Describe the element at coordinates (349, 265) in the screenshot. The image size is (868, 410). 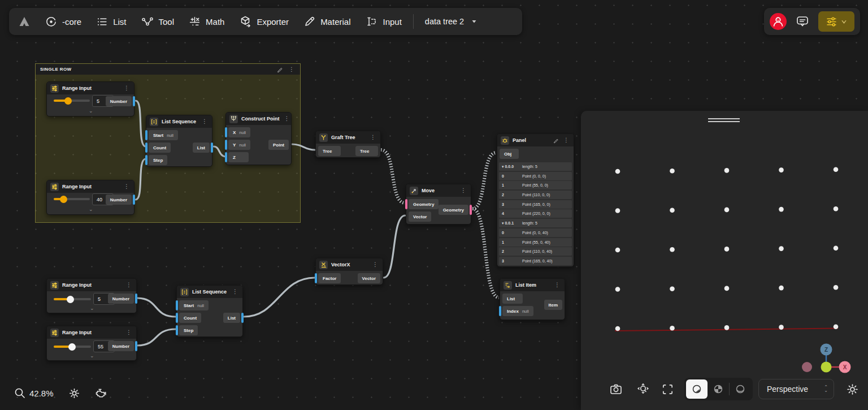
I see `node-header: VectorX ⋮` at that location.